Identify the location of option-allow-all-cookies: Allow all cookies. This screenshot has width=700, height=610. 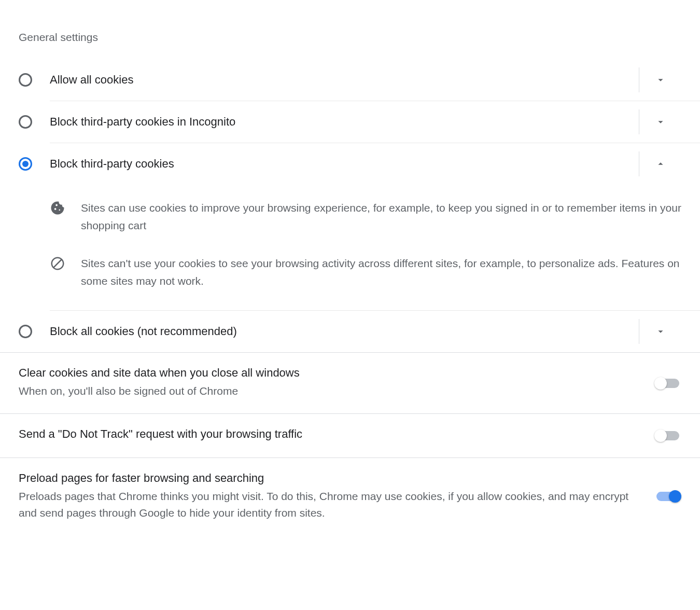
(350, 80).